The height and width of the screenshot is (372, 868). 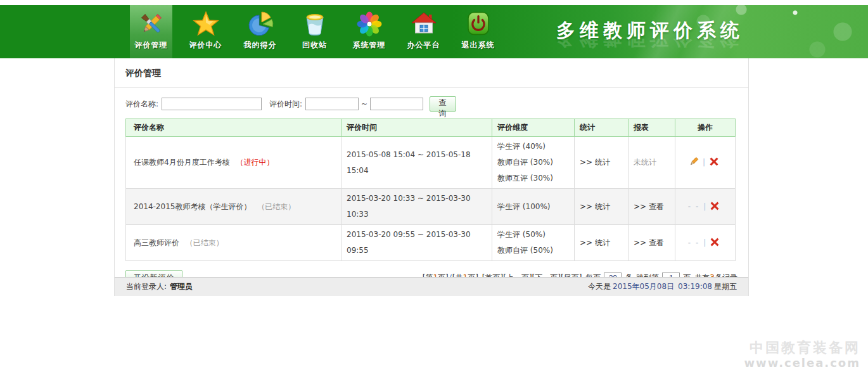 What do you see at coordinates (255, 162) in the screenshot?
I see `status-badge: （进行中）` at bounding box center [255, 162].